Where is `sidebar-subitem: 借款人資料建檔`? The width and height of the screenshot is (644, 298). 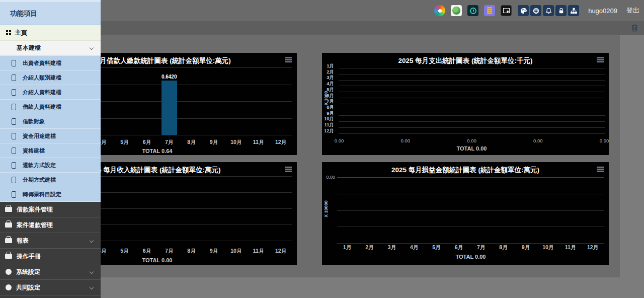
sidebar-subitem: 借款人資料建檔 is located at coordinates (50, 107).